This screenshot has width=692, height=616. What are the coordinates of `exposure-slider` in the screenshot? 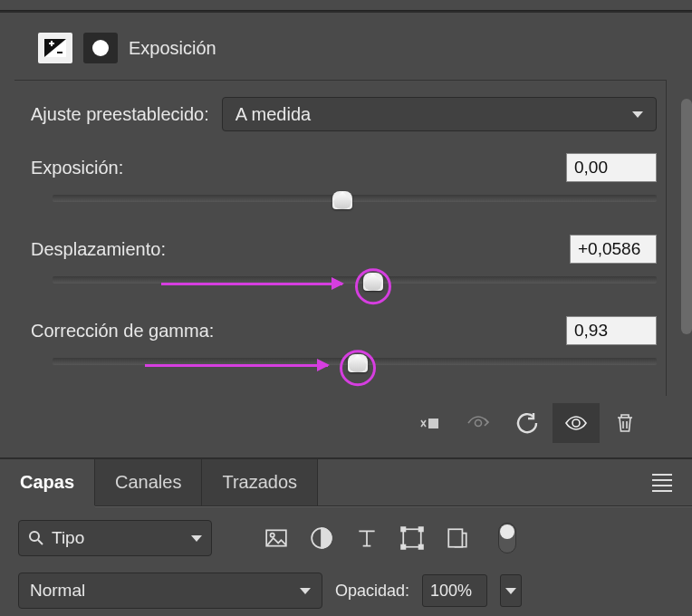 It's located at (355, 212).